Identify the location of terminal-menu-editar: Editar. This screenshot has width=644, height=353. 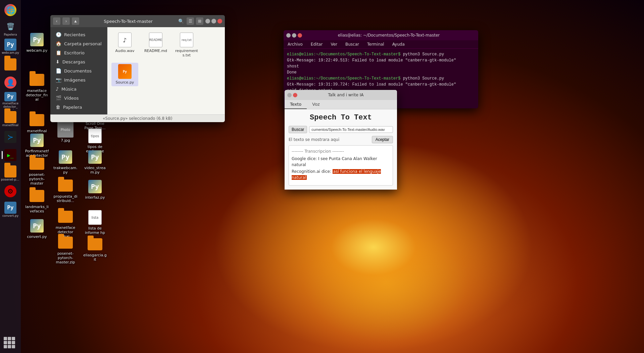
(317, 44).